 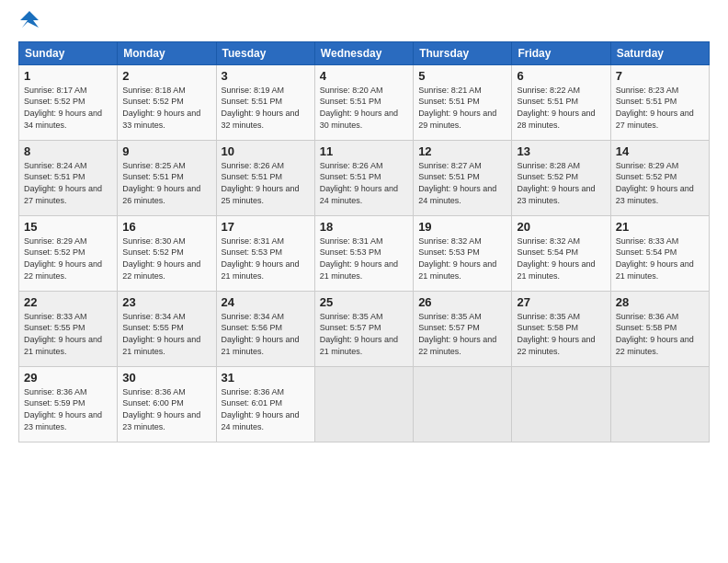 I want to click on day-info: Sunrise: 8:30 AMSunset: 5:52 PMDaylight:…, so click(x=162, y=259).